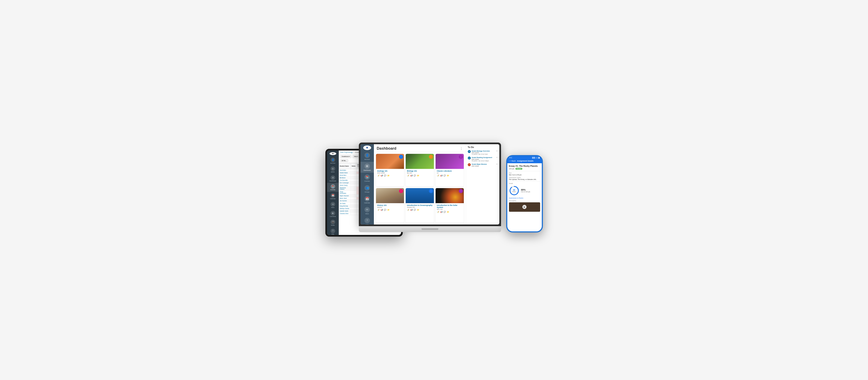 This screenshot has height=380, width=868. Describe the element at coordinates (484, 151) in the screenshot. I see `todo-item-title: Grade Biology Overview` at that location.